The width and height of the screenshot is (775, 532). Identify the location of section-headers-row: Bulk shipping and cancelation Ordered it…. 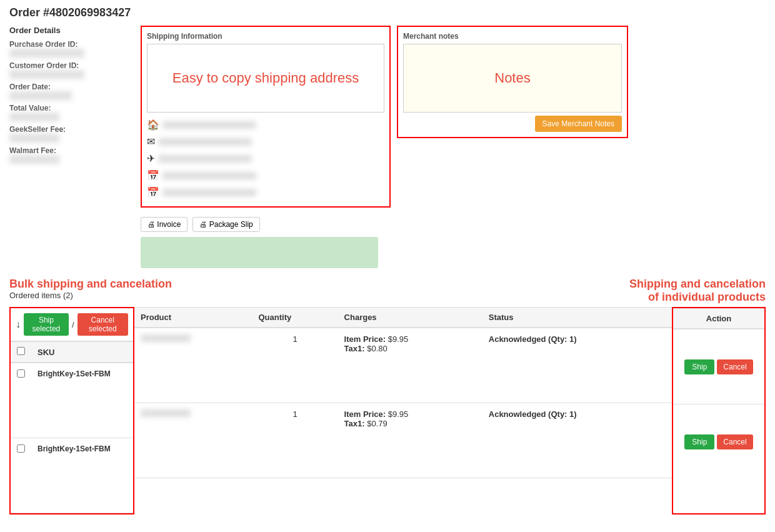
(388, 291).